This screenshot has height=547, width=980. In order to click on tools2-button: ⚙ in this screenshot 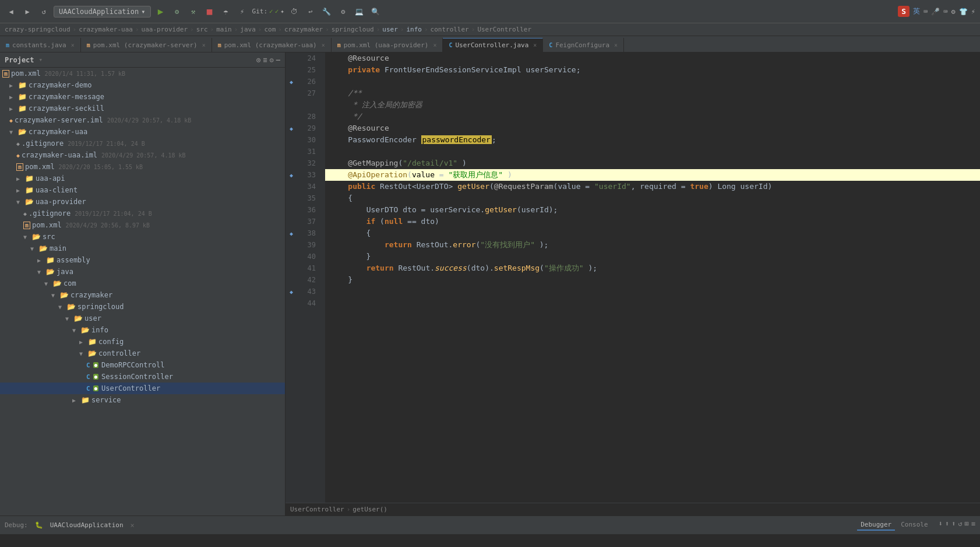, I will do `click(343, 12)`.